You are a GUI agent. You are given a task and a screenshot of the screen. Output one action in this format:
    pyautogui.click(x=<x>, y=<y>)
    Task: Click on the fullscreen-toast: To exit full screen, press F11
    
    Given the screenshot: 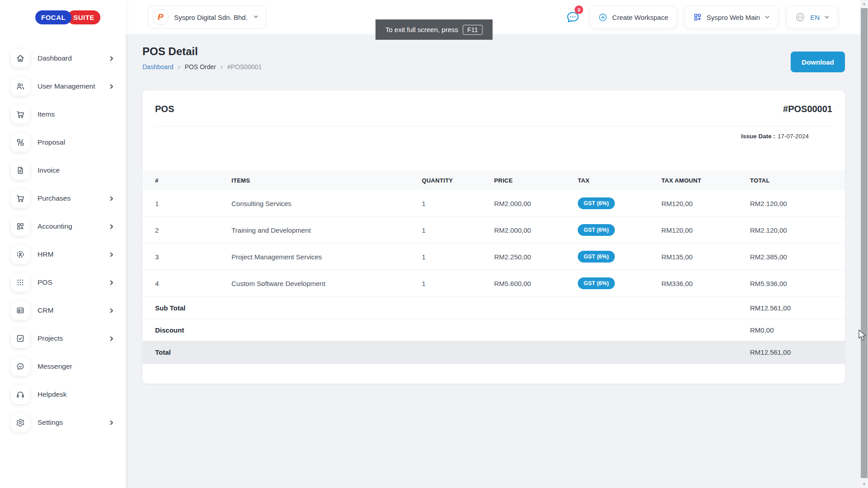 What is the action you would take?
    pyautogui.click(x=434, y=30)
    